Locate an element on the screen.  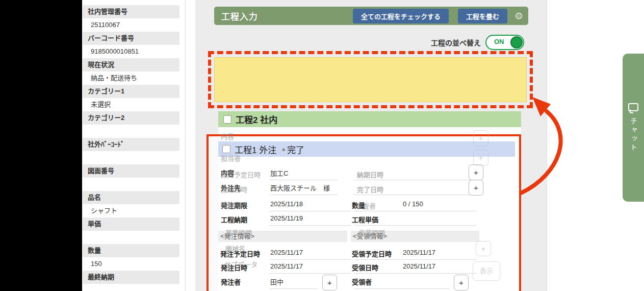
sidebar-field-value: 9185000010851 is located at coordinates (131, 52).